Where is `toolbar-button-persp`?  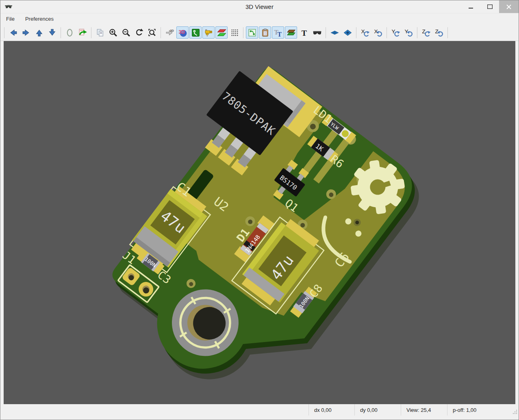 toolbar-button-persp is located at coordinates (347, 32).